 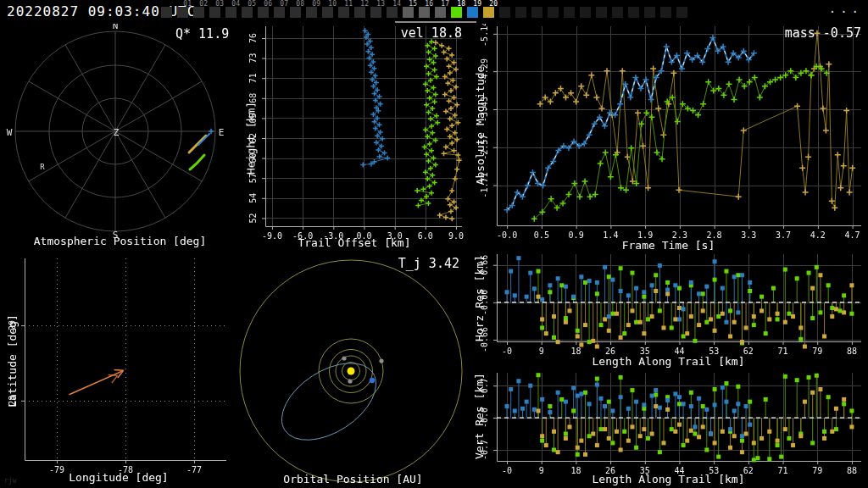 I want to click on station-cell-08: 08, so click(x=298, y=12).